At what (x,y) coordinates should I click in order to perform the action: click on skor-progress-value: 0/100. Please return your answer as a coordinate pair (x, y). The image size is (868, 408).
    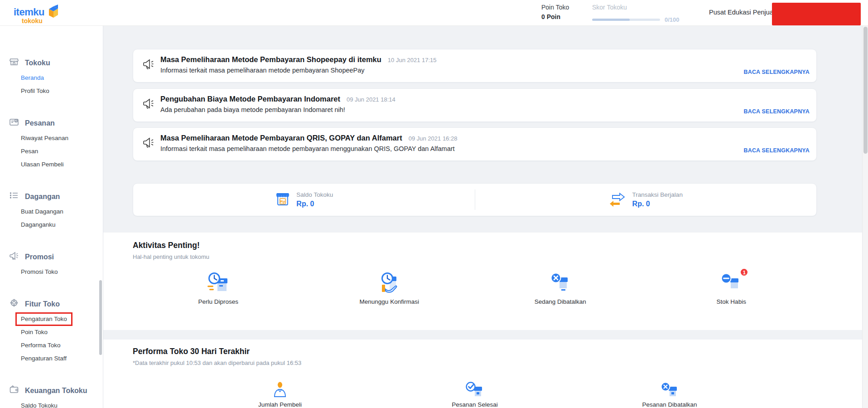
    Looking at the image, I should click on (672, 20).